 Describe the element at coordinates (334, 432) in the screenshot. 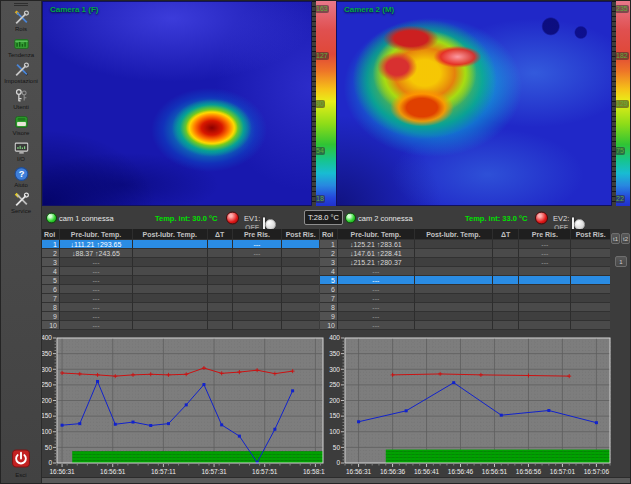

I see `svg-text: 100` at that location.